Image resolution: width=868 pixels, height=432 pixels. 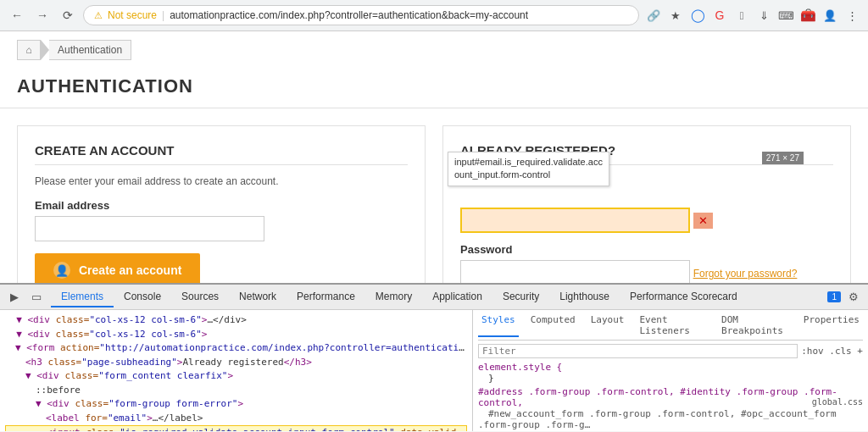 I want to click on devtools-right-icons: 1 ⚙, so click(x=845, y=297).